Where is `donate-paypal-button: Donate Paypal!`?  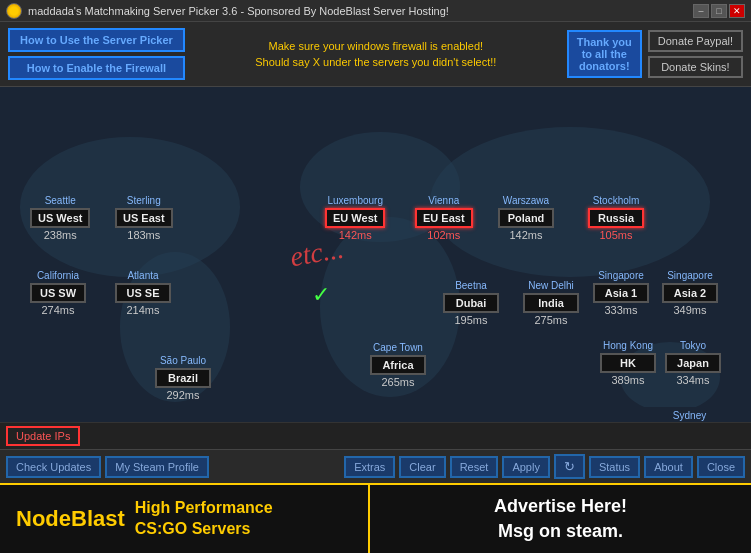 donate-paypal-button: Donate Paypal! is located at coordinates (696, 41).